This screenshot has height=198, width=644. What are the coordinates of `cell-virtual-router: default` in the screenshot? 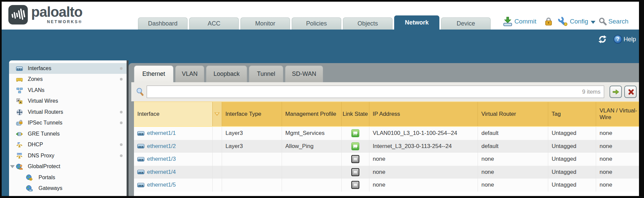 It's located at (513, 146).